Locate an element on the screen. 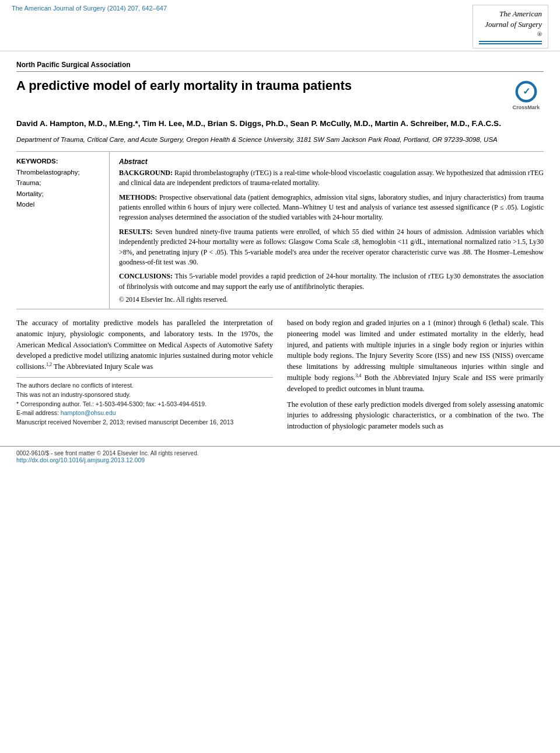  footnote-manuscript: Manuscript received November 2, 2013; re… is located at coordinates (145, 423).